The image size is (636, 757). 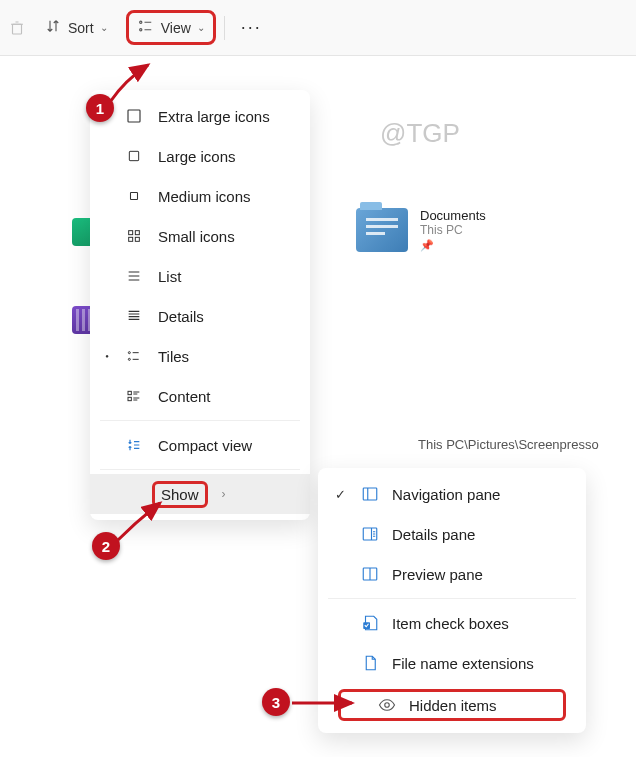 What do you see at coordinates (340, 494) in the screenshot?
I see `check-icon: ✓` at bounding box center [340, 494].